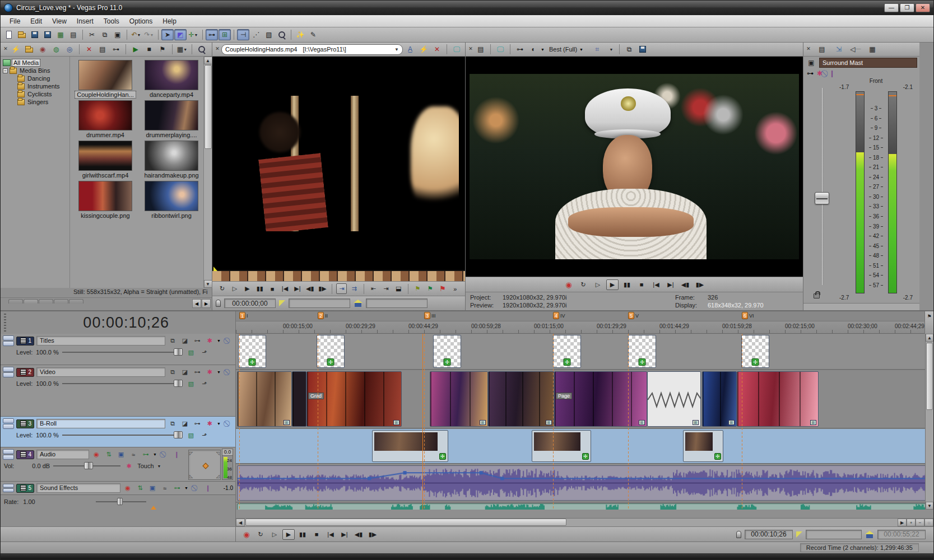  I want to click on preview-go-end-button: ▶|, so click(671, 284).